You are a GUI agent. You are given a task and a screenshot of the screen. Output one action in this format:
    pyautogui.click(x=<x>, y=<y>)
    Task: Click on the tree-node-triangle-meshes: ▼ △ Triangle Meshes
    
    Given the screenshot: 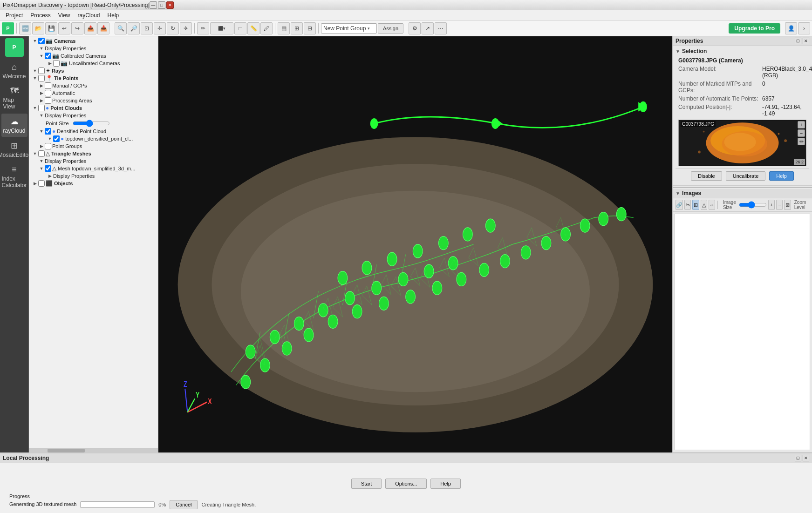 What is the action you would take?
    pyautogui.click(x=93, y=154)
    